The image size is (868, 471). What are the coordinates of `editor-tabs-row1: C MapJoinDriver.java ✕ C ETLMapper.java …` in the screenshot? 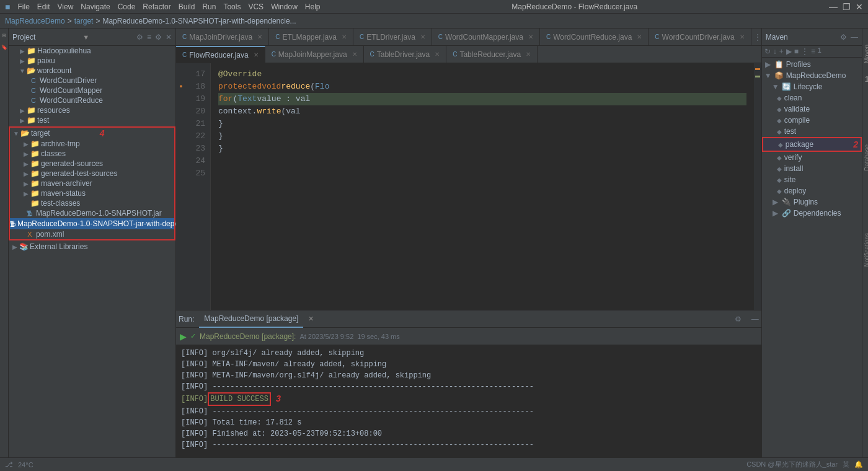 It's located at (469, 37).